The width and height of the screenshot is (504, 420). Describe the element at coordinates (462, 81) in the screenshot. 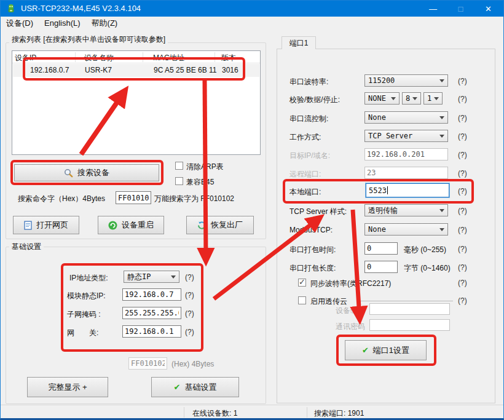

I see `baud-help: (?)` at that location.